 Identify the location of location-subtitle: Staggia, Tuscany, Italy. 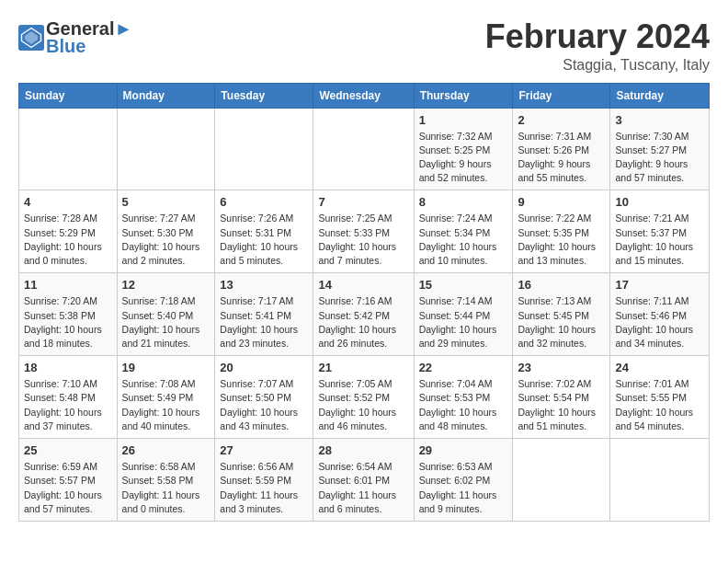
(597, 65).